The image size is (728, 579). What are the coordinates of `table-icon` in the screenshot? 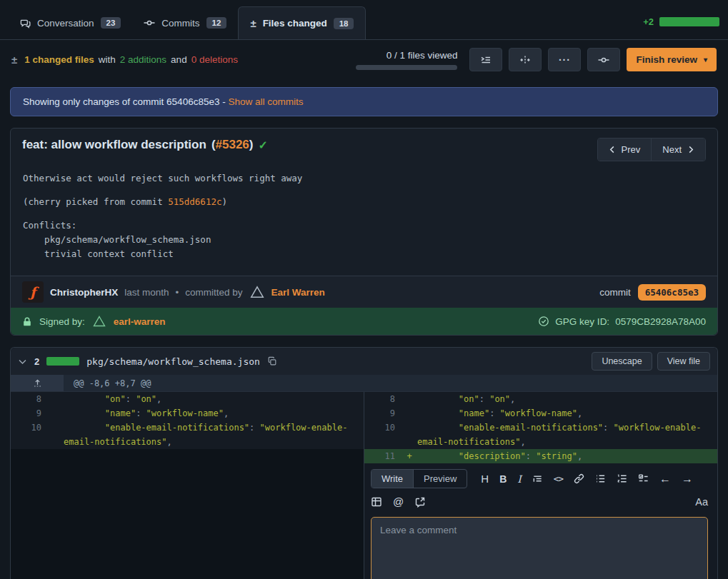 It's located at (377, 502).